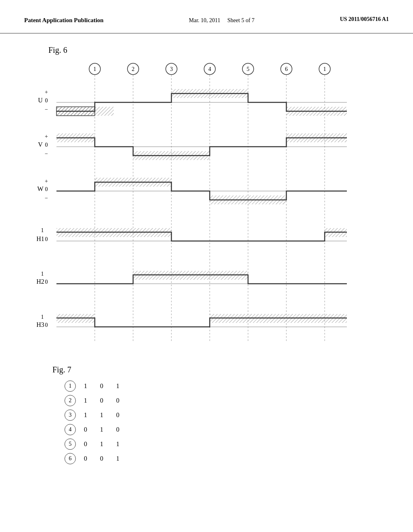  Describe the element at coordinates (40, 325) in the screenshot. I see `svg-text: H3` at that location.